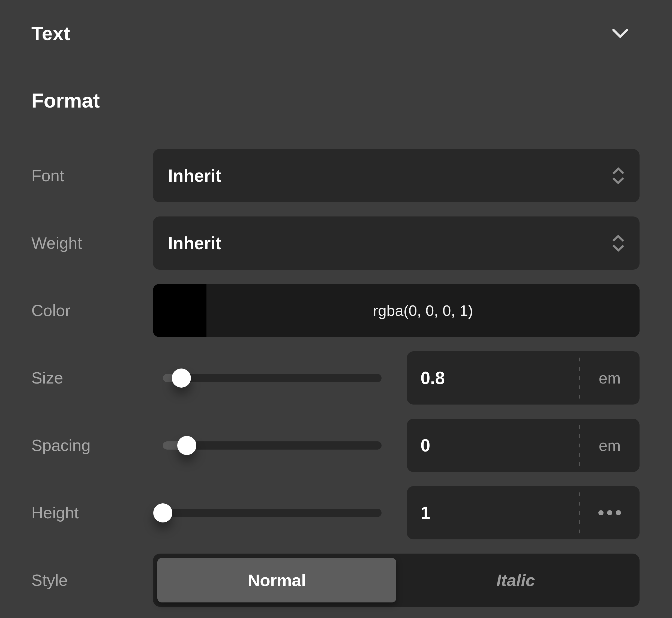  Describe the element at coordinates (335, 176) in the screenshot. I see `font-row: Font Inherit` at that location.